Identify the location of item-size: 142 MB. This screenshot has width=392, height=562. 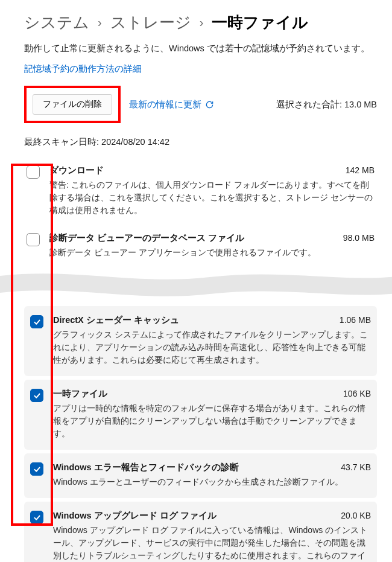
(360, 170).